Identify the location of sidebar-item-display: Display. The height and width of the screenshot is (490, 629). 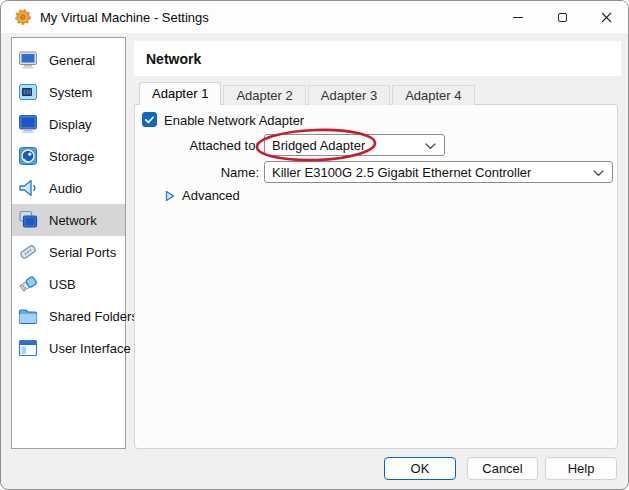
(68, 124).